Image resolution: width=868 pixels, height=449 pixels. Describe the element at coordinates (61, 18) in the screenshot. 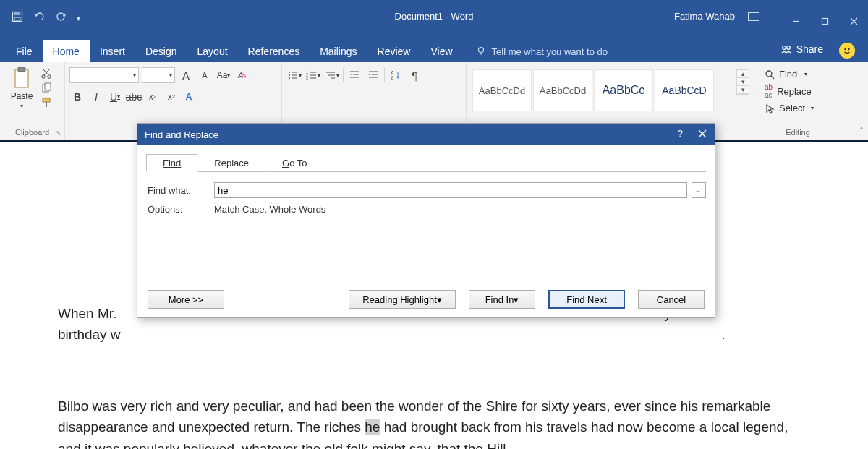

I see `redo-icon` at that location.